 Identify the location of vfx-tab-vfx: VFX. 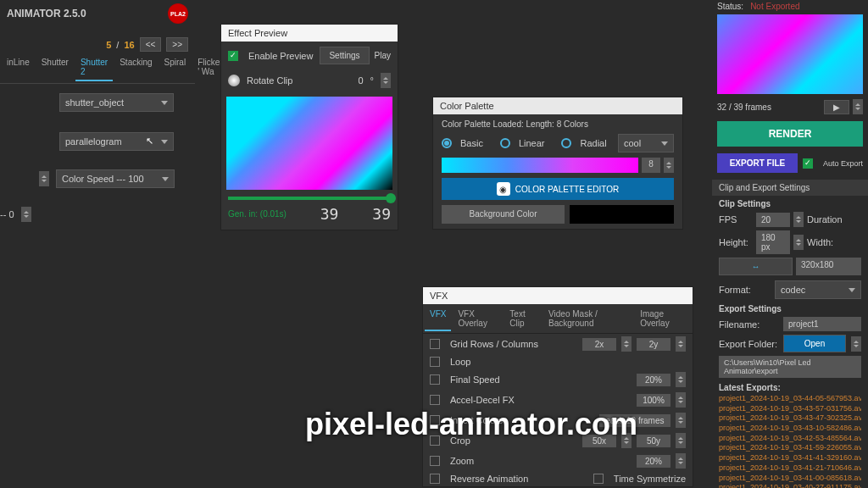
(437, 319).